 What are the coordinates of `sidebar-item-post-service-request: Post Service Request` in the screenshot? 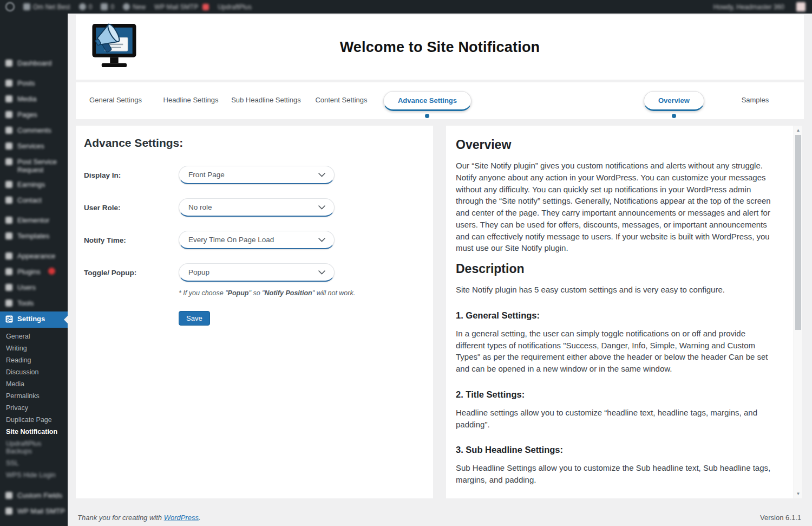 It's located at (34, 166).